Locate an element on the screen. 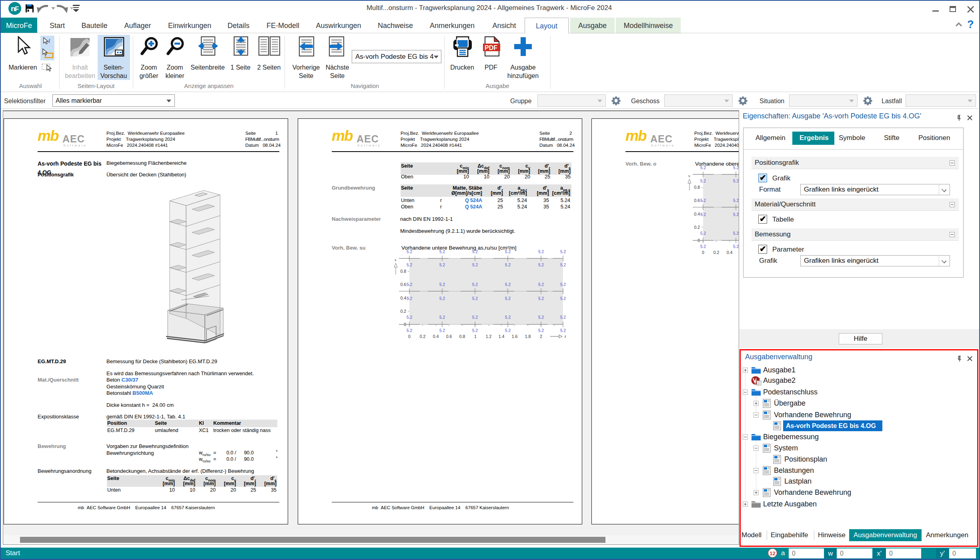  svg-text: r is located at coordinates (565, 336).